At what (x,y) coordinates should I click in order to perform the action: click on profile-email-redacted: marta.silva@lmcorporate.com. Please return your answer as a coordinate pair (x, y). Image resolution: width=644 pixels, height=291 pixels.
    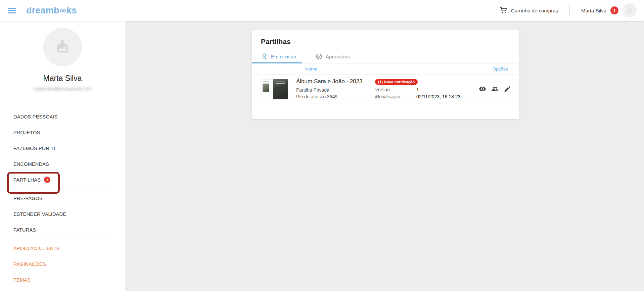
    Looking at the image, I should click on (62, 89).